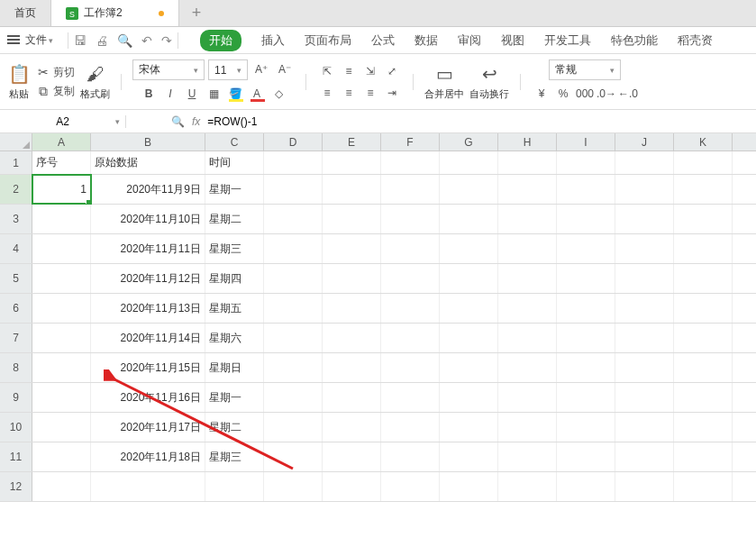 The height and width of the screenshot is (538, 756). I want to click on increase-decimal-button: .0→, so click(606, 94).